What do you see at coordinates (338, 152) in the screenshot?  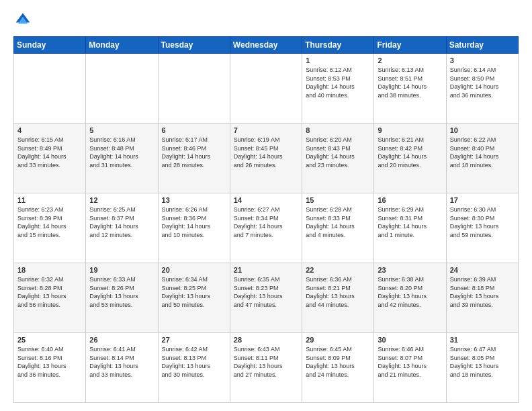 I see `day-info: Sunrise: 6:20 AM Sunset: 8:43 PM Dayligh…` at bounding box center [338, 152].